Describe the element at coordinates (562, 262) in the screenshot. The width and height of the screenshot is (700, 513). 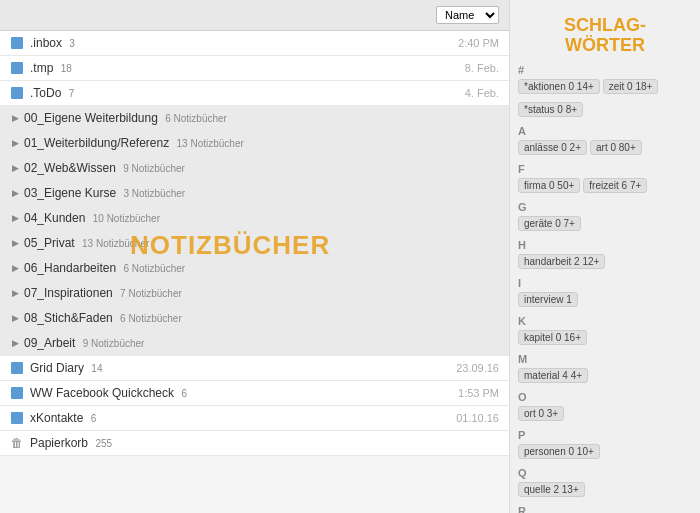
I see `tag-chip: handarbeit 2 12+` at that location.